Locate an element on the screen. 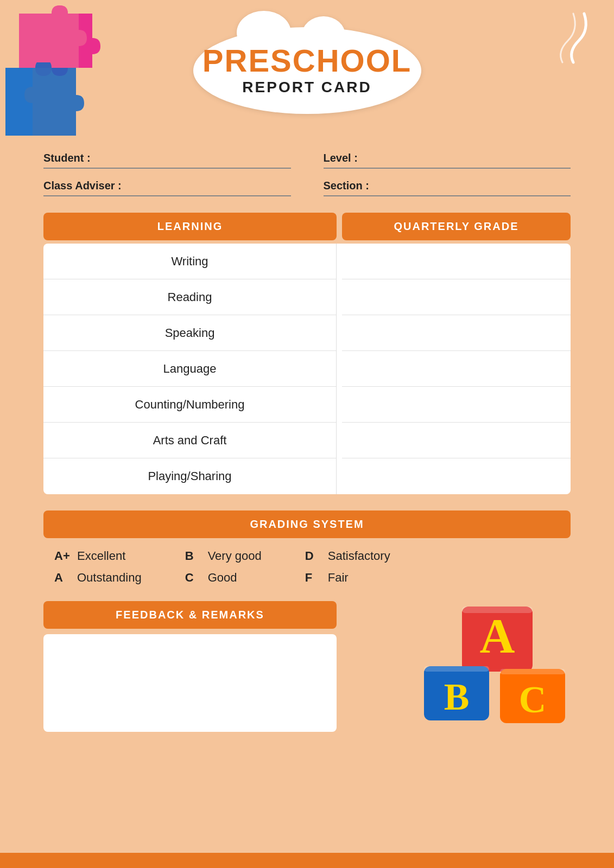  subject-arts: Arts and Craft is located at coordinates (190, 441).